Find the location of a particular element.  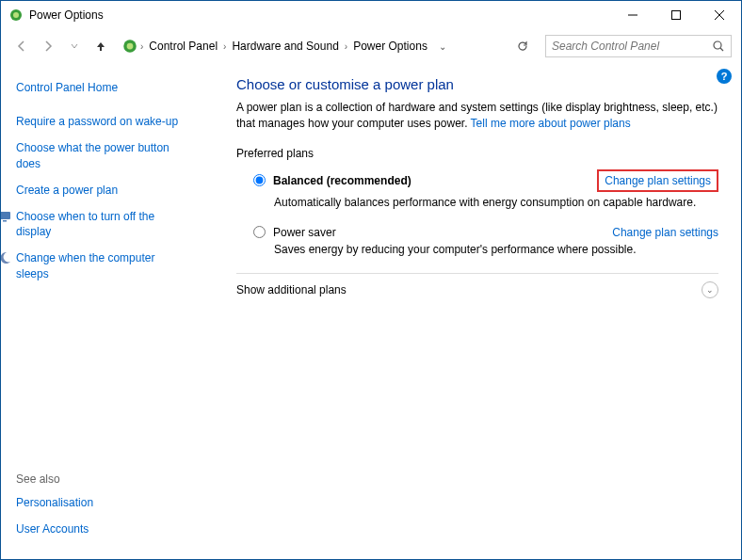

sidebar-require-password: Require a password on wake-up is located at coordinates (101, 121).